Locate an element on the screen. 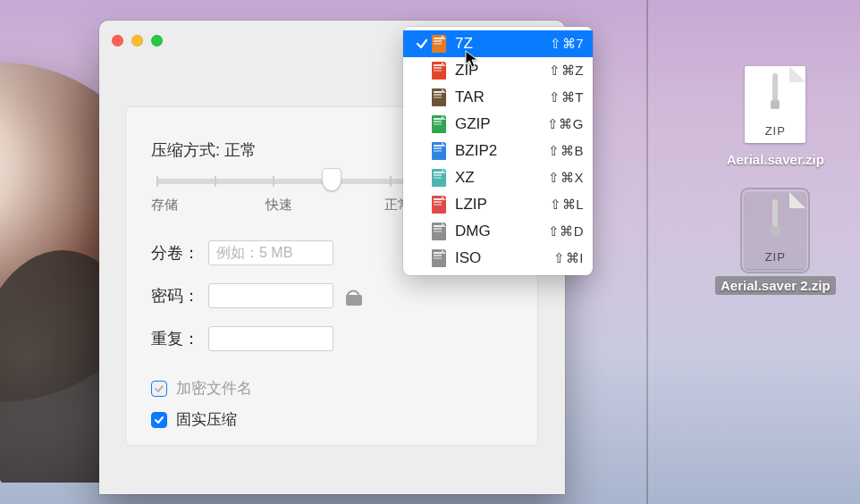  checkmark-icon is located at coordinates (422, 44).